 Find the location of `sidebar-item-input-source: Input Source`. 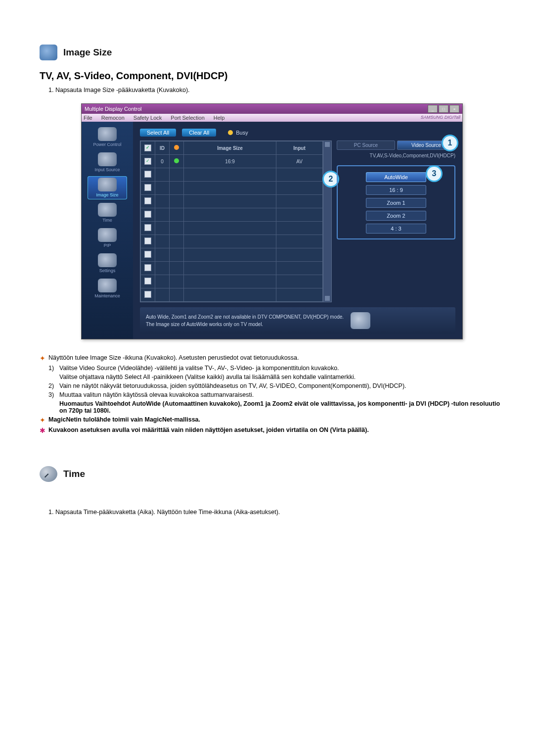

sidebar-item-input-source: Input Source is located at coordinates (107, 162).